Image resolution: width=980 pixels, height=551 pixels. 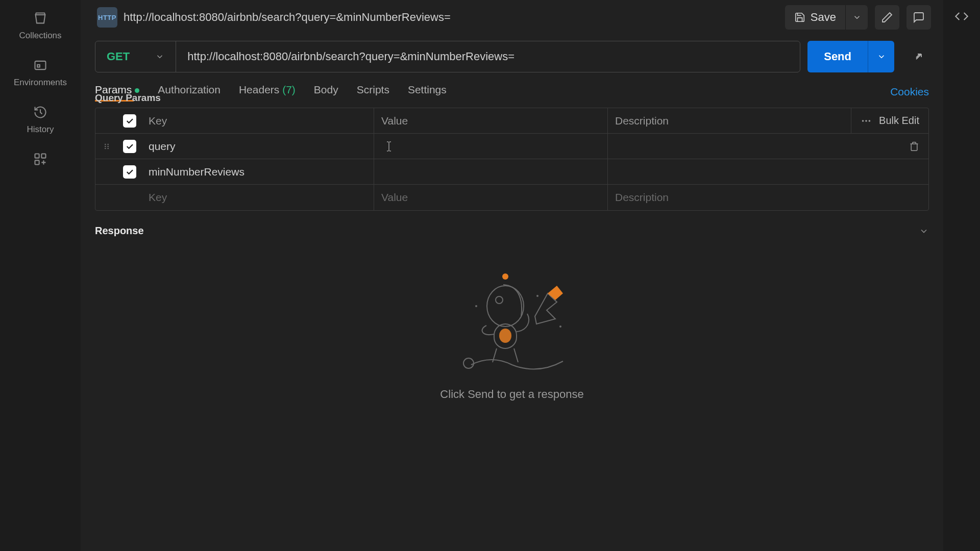 What do you see at coordinates (887, 17) in the screenshot?
I see `pencil-icon` at bounding box center [887, 17].